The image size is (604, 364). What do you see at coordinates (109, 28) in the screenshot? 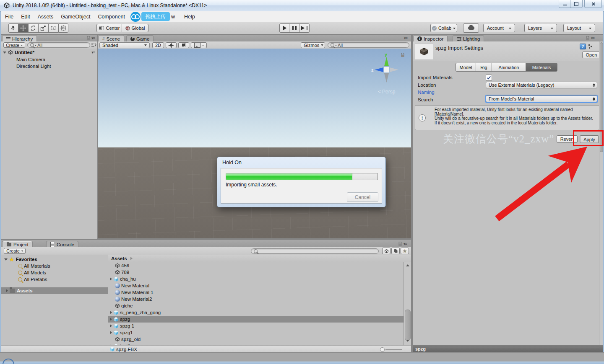
I see `pivot-toggle-button: Center` at bounding box center [109, 28].